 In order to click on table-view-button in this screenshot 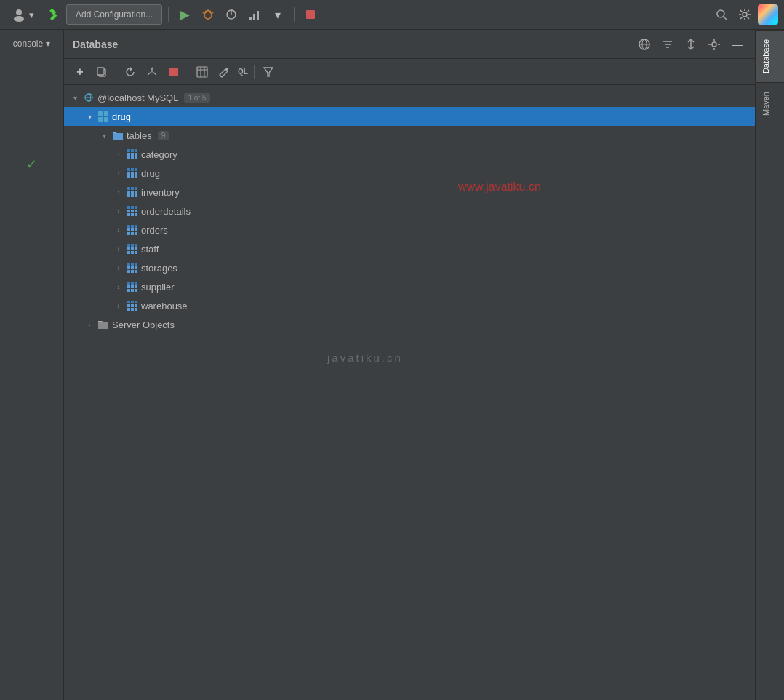, I will do `click(202, 72)`.